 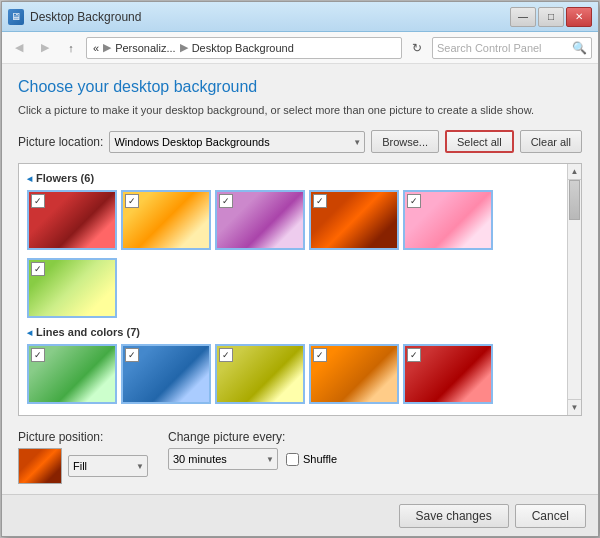 What do you see at coordinates (293, 288) in the screenshot?
I see `flowers-grid-row2: ✓` at bounding box center [293, 288].